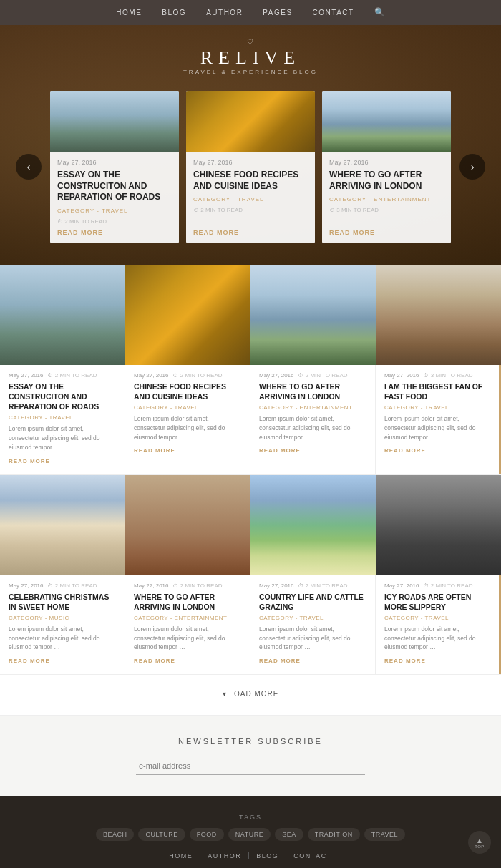  What do you see at coordinates (313, 391) in the screenshot?
I see `post-3-title: WHERE TO GO AFTER ARRIVING IN LONDON` at bounding box center [313, 391].